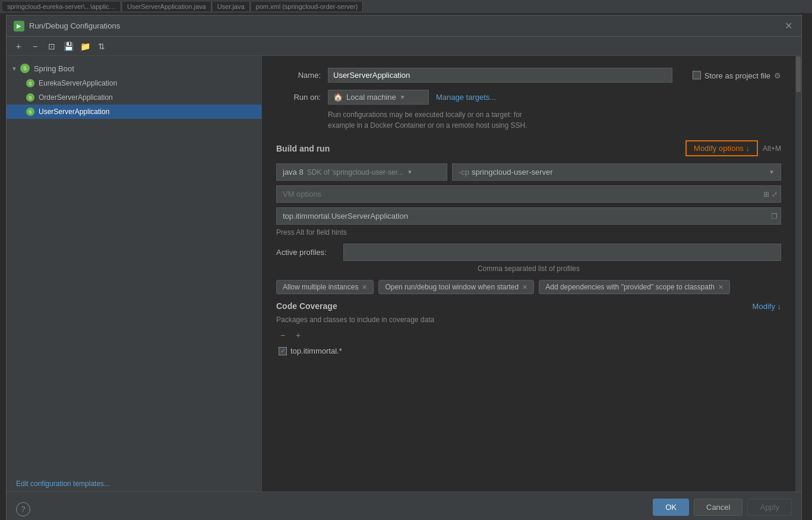 This screenshot has width=812, height=520. I want to click on cp-prefix-text: -cp, so click(464, 172).